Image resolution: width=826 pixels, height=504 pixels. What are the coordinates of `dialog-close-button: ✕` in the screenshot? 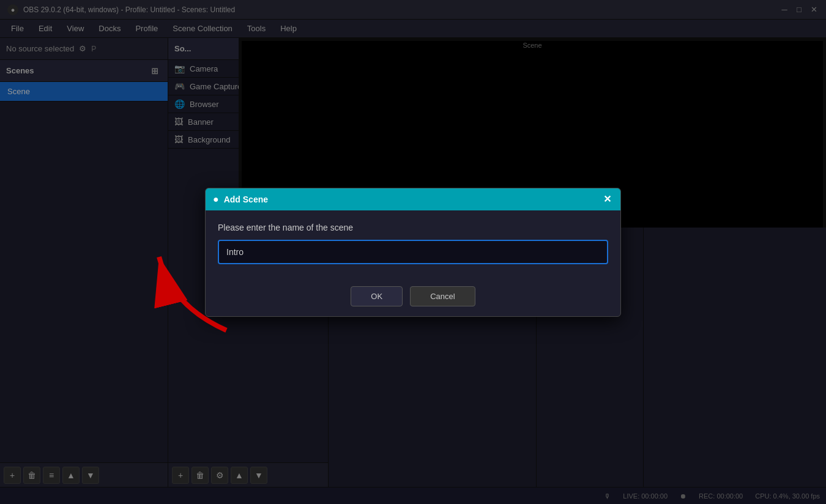 It's located at (607, 199).